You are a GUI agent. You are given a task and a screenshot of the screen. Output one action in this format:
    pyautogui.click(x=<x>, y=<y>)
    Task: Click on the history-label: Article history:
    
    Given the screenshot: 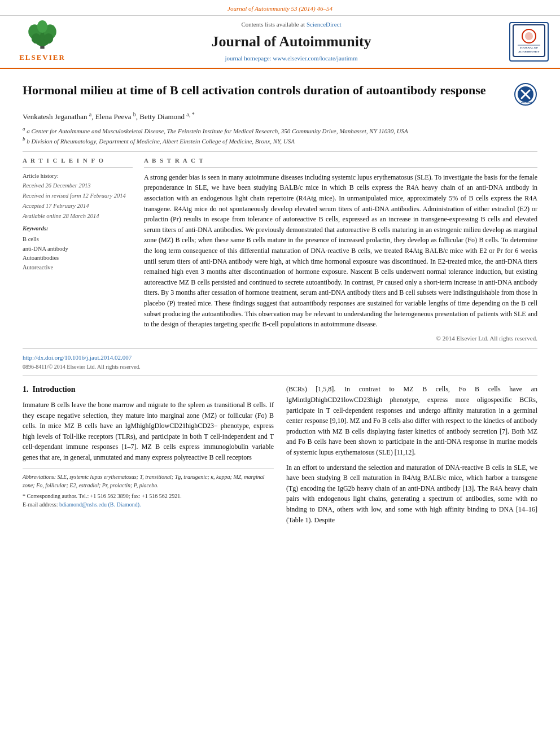 What is the action you would take?
    pyautogui.click(x=78, y=176)
    